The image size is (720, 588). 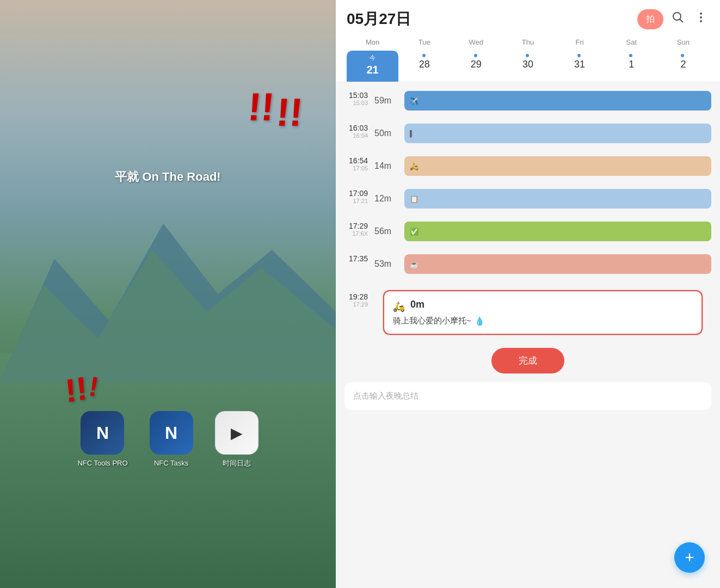 What do you see at coordinates (528, 313) in the screenshot?
I see `time-row-1928-label: 19:28 17:29 🛵 0m 骑上我心爱的小摩托~ 💧` at bounding box center [528, 313].